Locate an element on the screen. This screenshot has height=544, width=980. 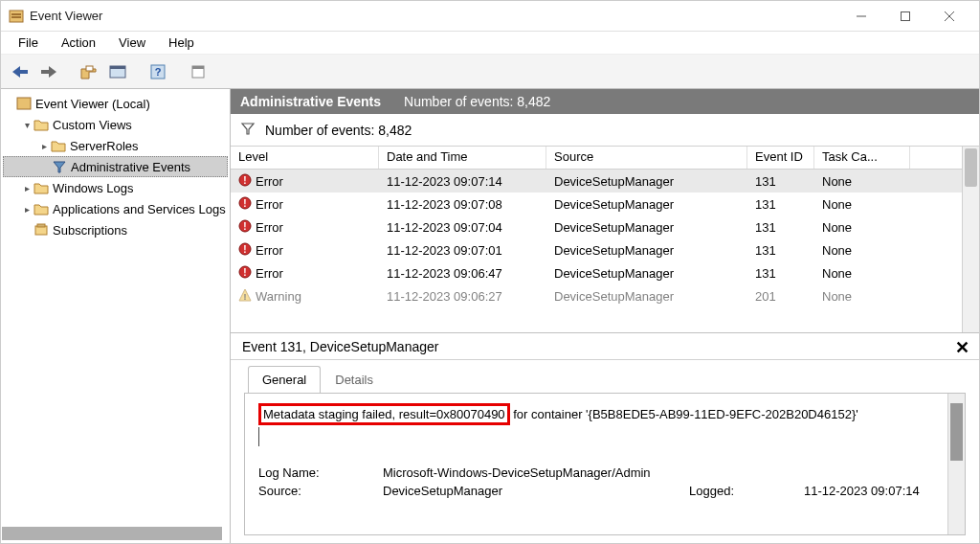
col-task: Task Ca... is located at coordinates (862, 157).